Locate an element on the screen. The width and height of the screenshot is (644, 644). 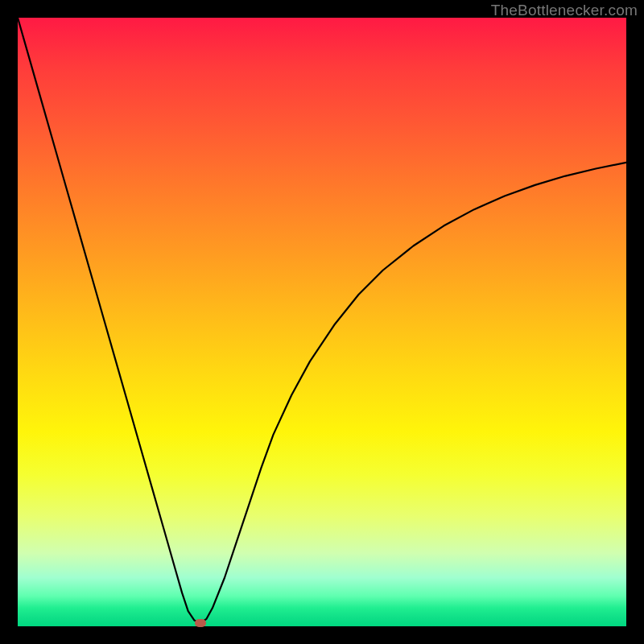
watermark-text: TheBottlenecker.com is located at coordinates (564, 10).